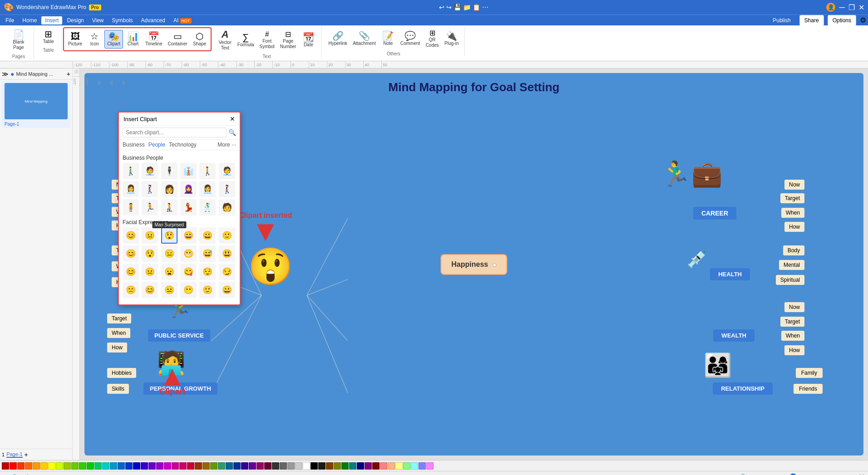 The height and width of the screenshot is (475, 868). What do you see at coordinates (715, 213) in the screenshot?
I see `career-topic: CAREER` at bounding box center [715, 213].